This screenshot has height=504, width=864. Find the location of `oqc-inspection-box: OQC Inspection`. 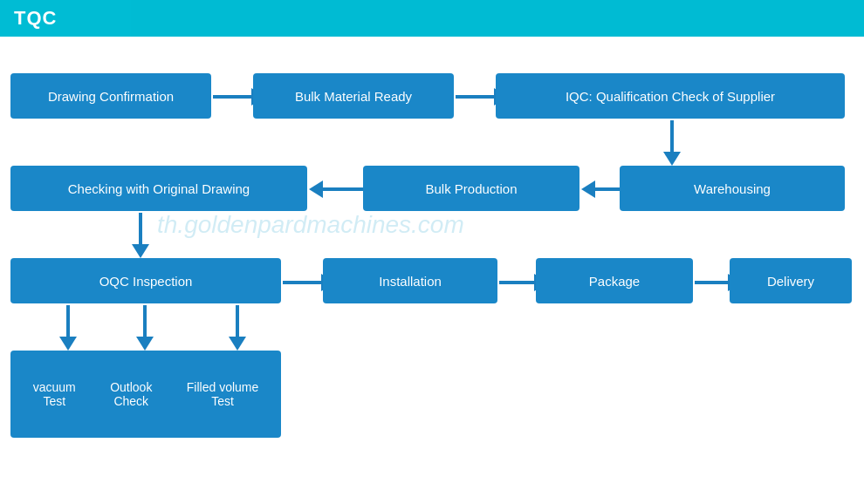

oqc-inspection-box: OQC Inspection is located at coordinates (146, 281).